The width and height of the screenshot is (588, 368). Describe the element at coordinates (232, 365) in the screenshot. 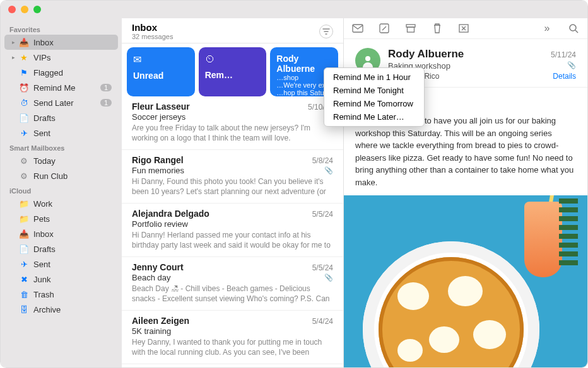

I see `message-row: Trev Smith5/3/24Illustration reference📎H…` at that location.